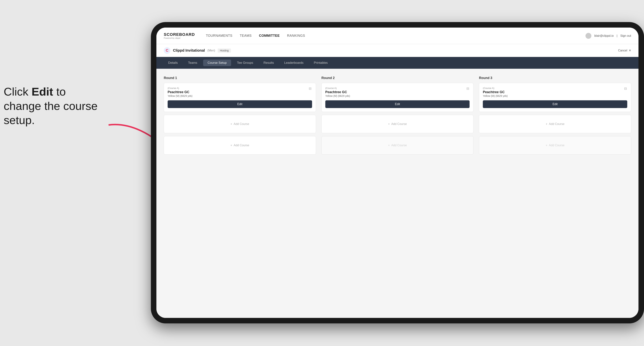 Image resolution: width=644 pixels, height=346 pixels. Describe the element at coordinates (546, 124) in the screenshot. I see `plus-icon-5: +` at that location.